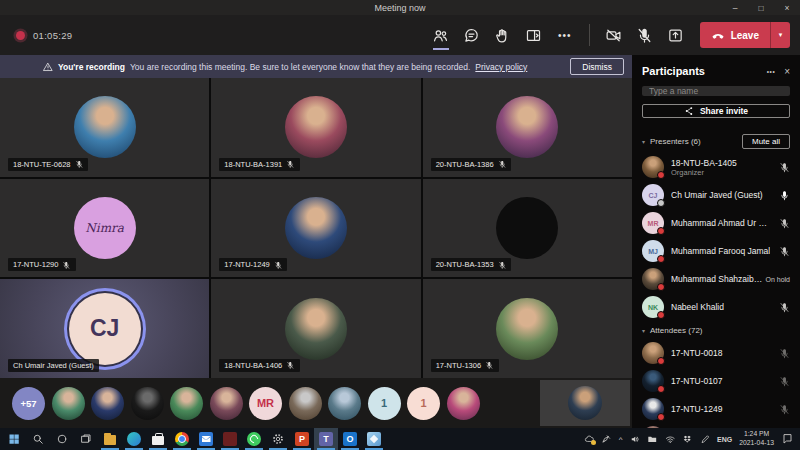  I want to click on search-button, so click(38, 439).